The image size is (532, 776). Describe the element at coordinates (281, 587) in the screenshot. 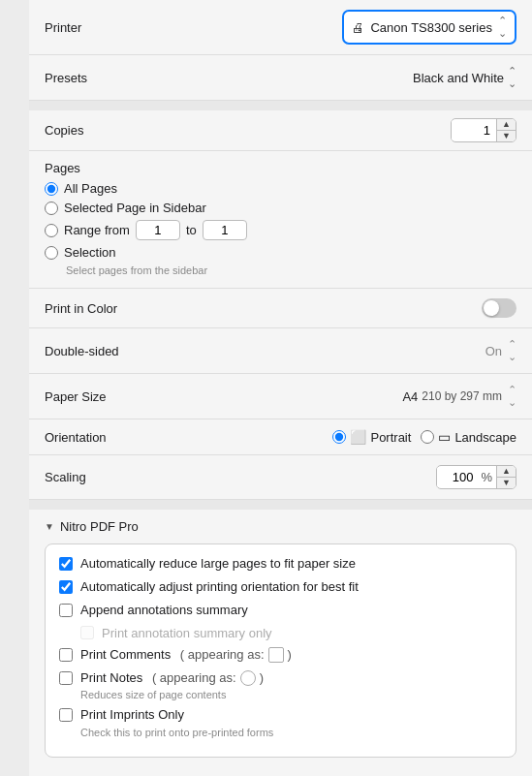

I see `auto-orient-row: Automatically adjust printing orientatio…` at that location.